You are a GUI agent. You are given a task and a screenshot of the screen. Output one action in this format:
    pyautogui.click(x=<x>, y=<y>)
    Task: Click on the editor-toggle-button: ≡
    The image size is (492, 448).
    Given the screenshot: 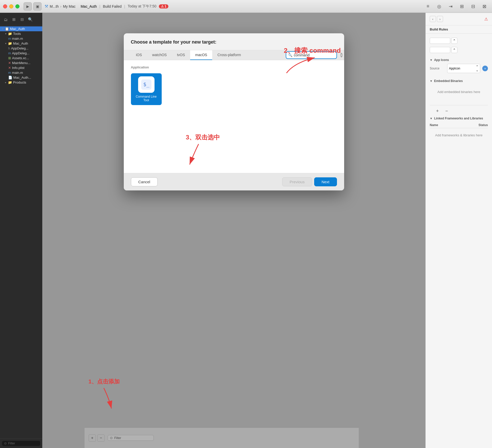 What is the action you would take?
    pyautogui.click(x=428, y=6)
    